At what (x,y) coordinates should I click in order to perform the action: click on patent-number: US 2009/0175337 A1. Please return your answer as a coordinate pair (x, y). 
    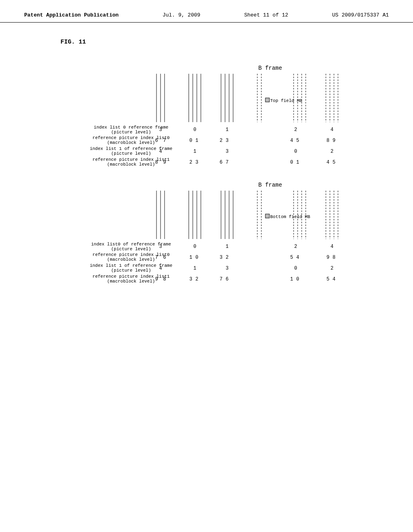
    Looking at the image, I should click on (361, 15).